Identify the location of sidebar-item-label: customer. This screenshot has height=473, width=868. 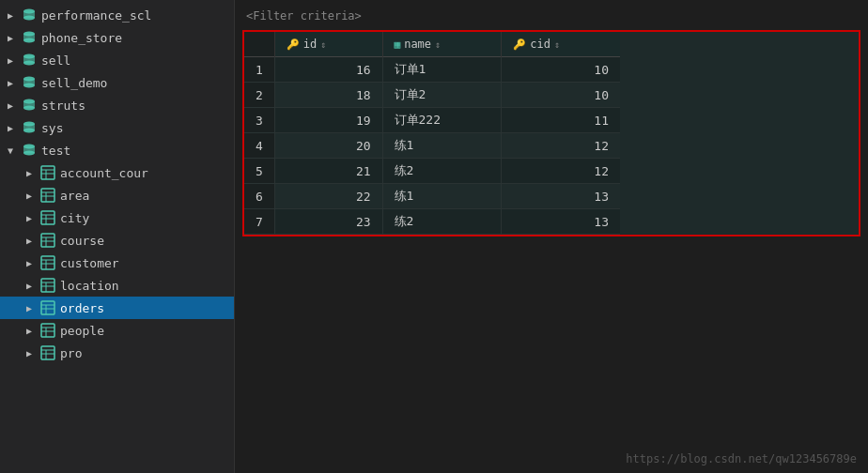
(90, 263).